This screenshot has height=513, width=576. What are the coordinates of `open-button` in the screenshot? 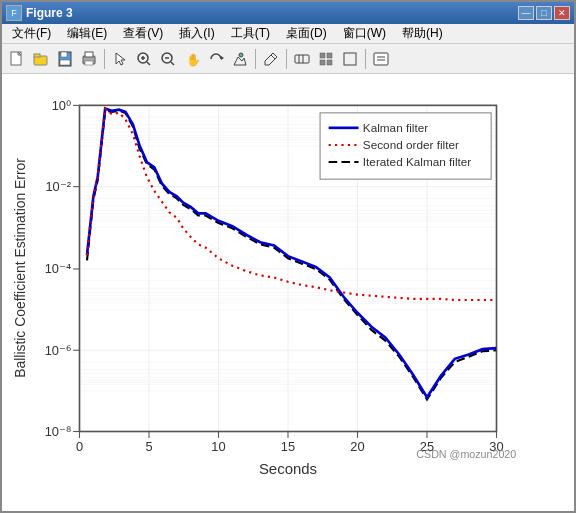 It's located at (41, 59).